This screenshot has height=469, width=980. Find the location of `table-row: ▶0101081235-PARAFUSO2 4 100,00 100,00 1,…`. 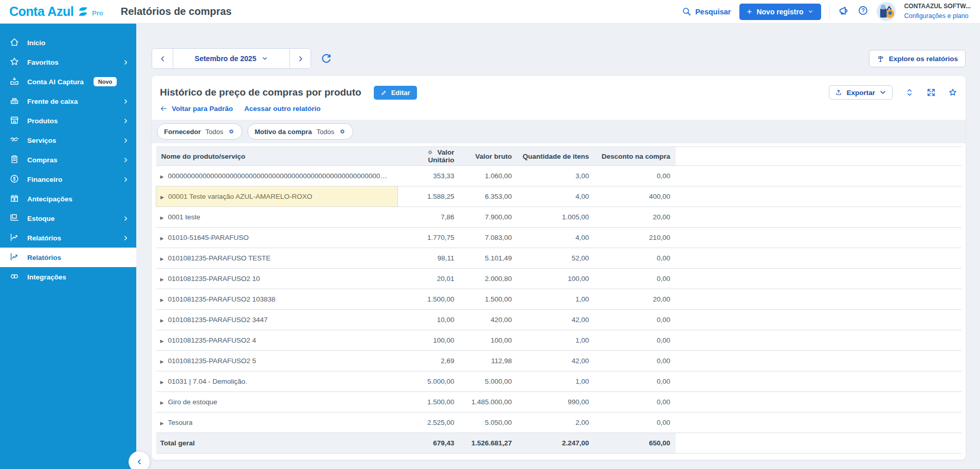

table-row: ▶0101081235-PARAFUSO2 4 100,00 100,00 1,… is located at coordinates (559, 341).